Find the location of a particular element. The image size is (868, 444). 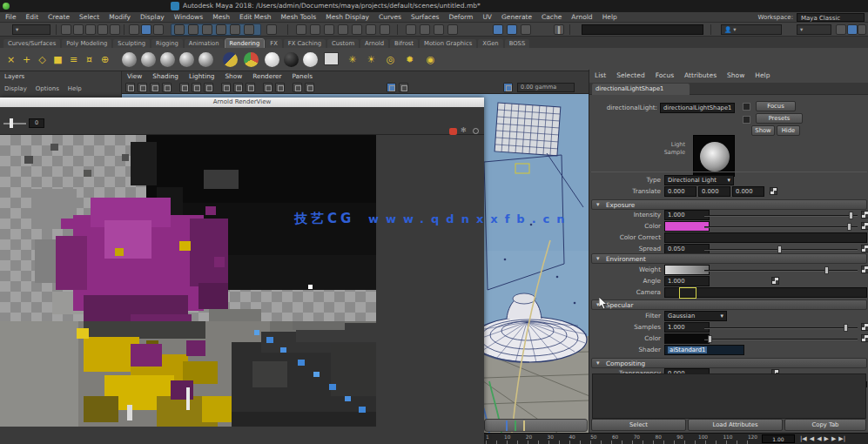

viewport-camera-icon is located at coordinates (131, 87).